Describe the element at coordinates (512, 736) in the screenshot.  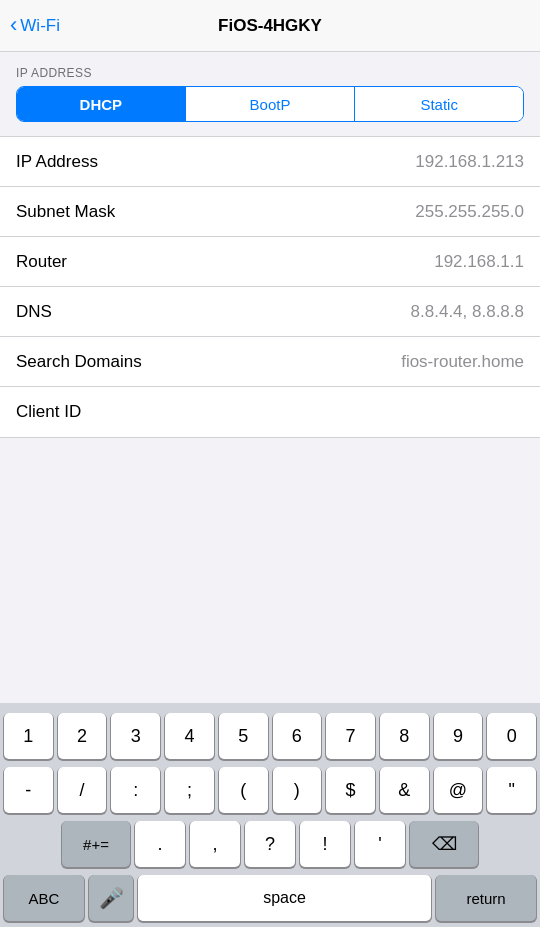
I see `key-0: 0` at that location.